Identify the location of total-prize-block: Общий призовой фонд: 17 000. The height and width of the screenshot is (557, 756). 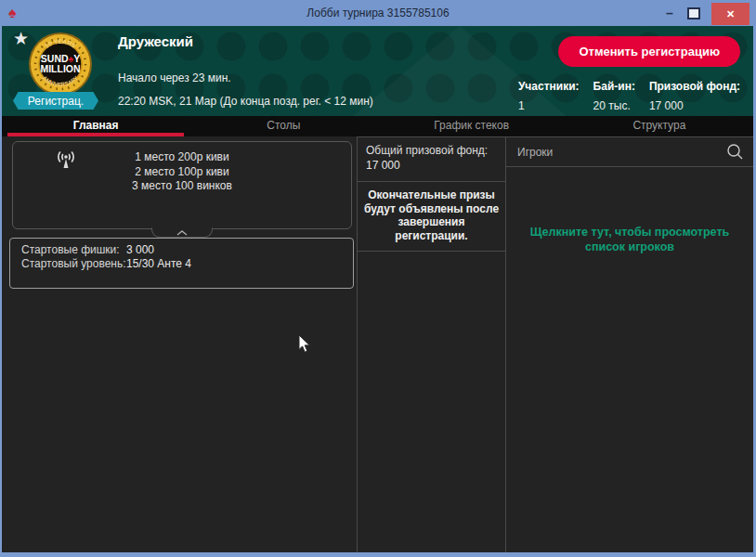
(431, 160).